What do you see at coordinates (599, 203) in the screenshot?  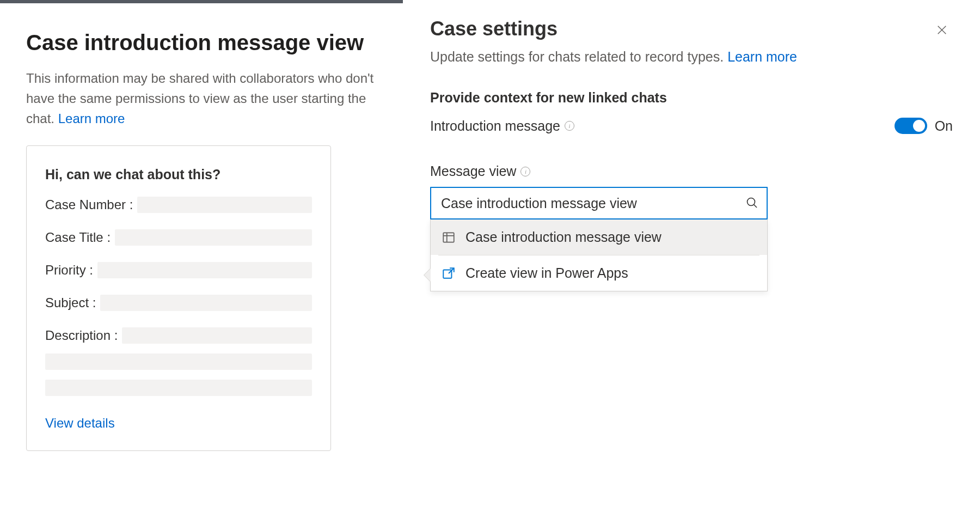 I see `message-view-input` at bounding box center [599, 203].